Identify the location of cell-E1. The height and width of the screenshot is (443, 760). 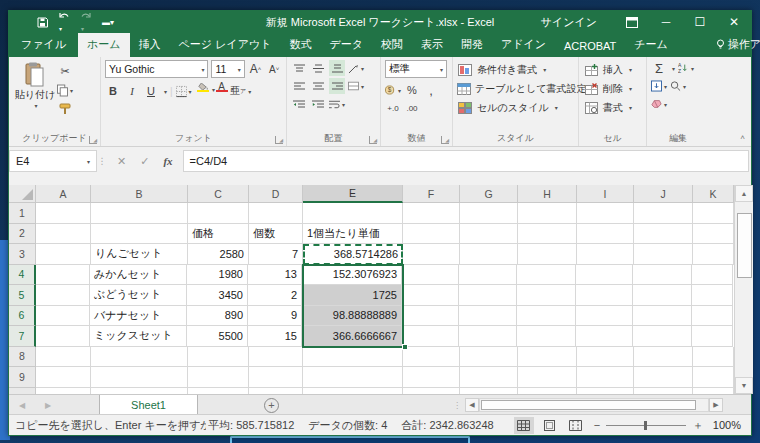
(353, 214).